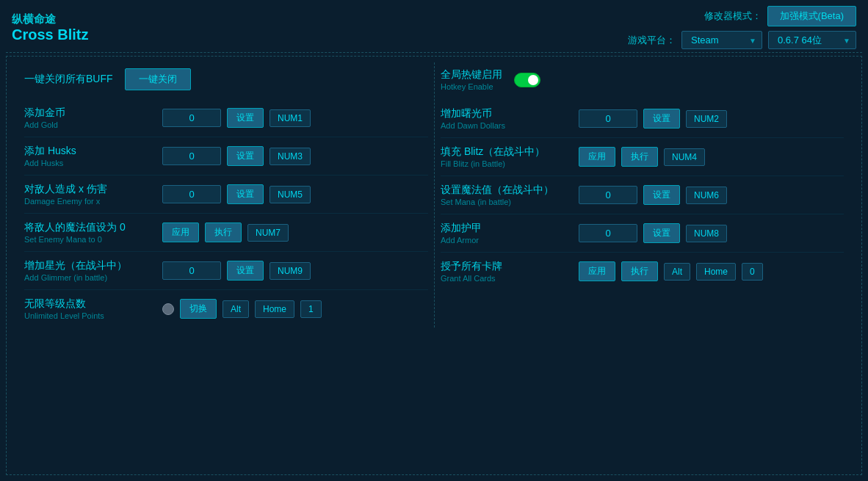 This screenshot has width=868, height=481. What do you see at coordinates (640, 157) in the screenshot?
I see `fill-blitz-exec-btn: 执行` at bounding box center [640, 157].